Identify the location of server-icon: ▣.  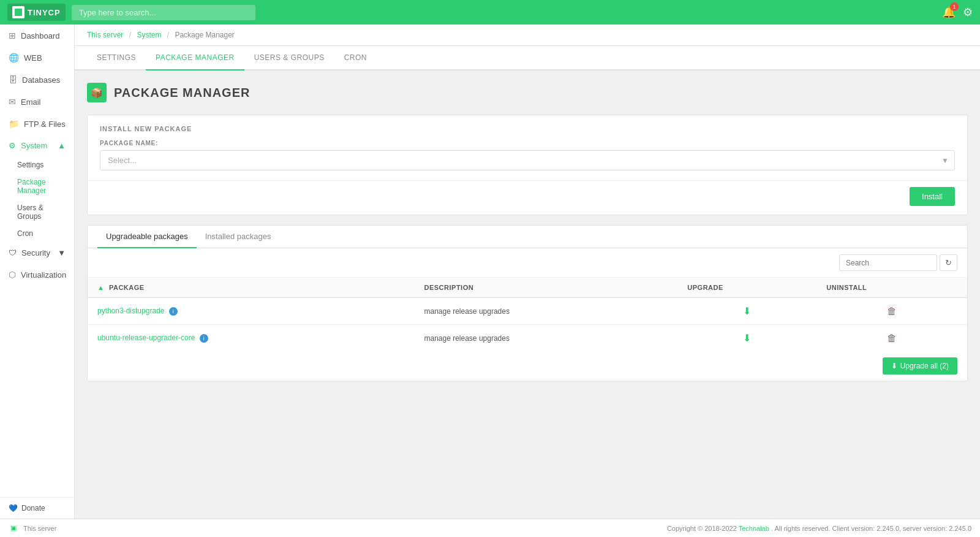
(13, 528).